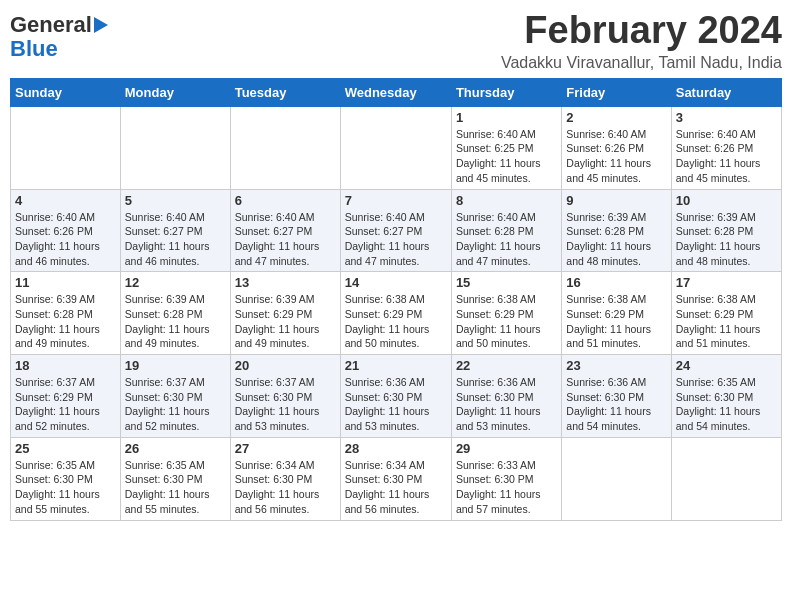  What do you see at coordinates (396, 41) in the screenshot?
I see `header: General Blue February 2024 Vadakku Virav…` at bounding box center [396, 41].